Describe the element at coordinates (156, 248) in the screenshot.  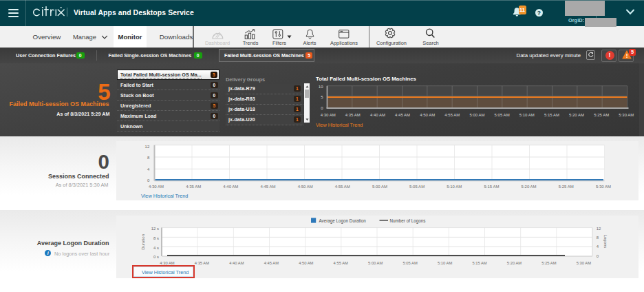
I see `svg-text: 4 s` at that location.